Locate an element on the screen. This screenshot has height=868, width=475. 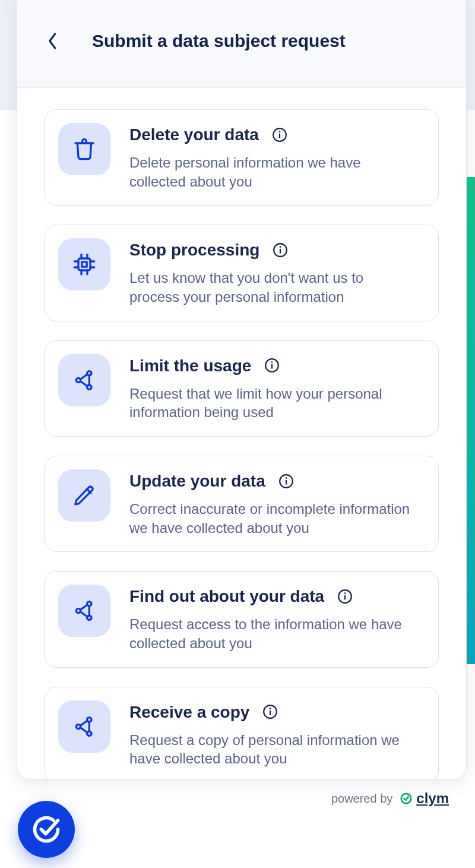
brand-name: clym is located at coordinates (432, 798).